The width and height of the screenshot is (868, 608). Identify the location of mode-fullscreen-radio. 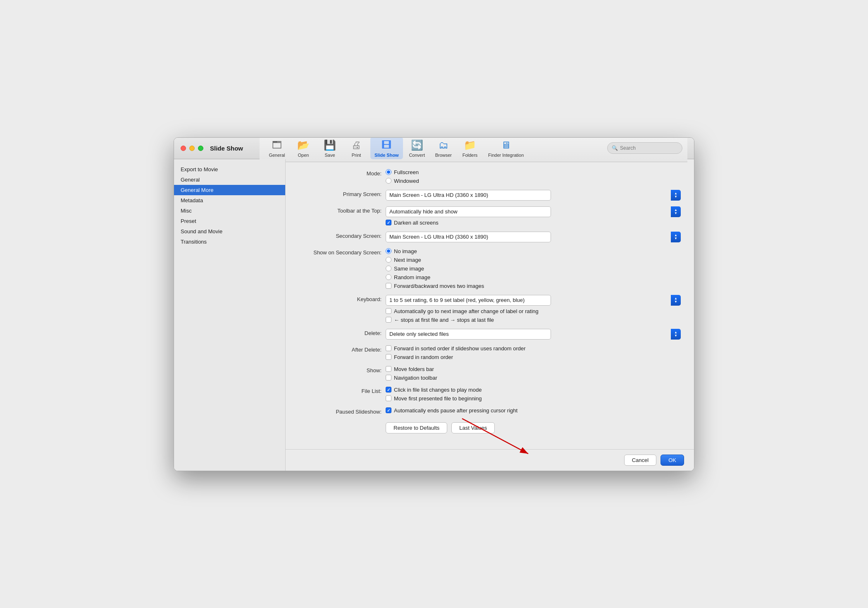
(389, 172).